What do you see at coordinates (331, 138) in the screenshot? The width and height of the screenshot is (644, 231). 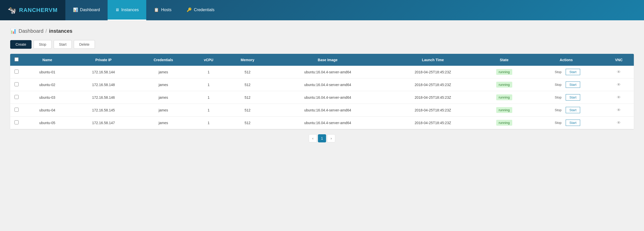 I see `next-page-button: ›` at bounding box center [331, 138].